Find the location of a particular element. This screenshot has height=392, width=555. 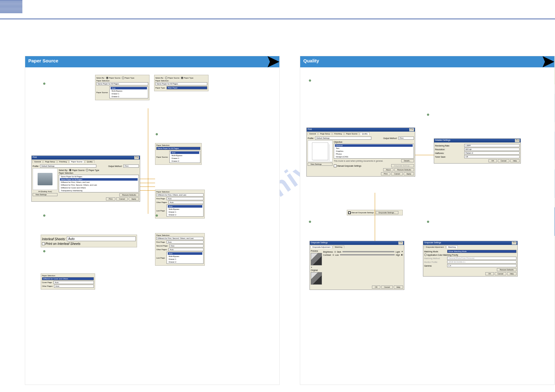

tab-papersource: Paper Source is located at coordinates (77, 161).